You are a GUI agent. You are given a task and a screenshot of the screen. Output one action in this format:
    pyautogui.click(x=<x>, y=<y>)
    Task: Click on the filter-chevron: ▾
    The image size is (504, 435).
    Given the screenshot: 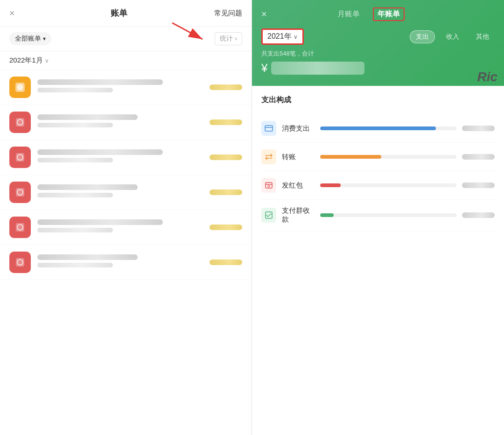 What is the action you would take?
    pyautogui.click(x=44, y=39)
    